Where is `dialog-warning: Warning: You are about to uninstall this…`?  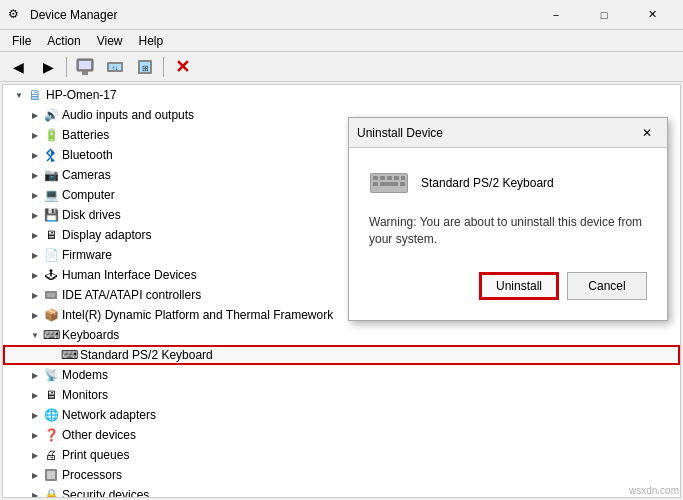
dialog-warning: Warning: You are about to uninstall this… is located at coordinates (508, 231).